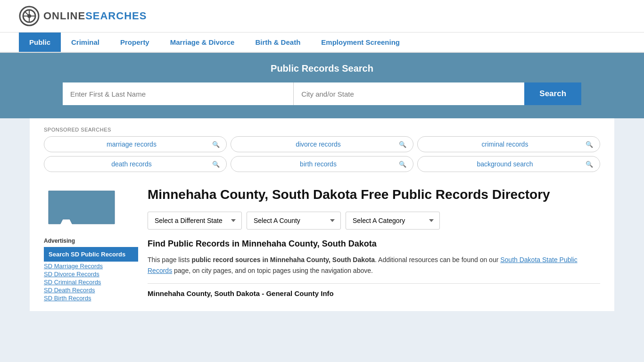 This screenshot has height=362, width=644. Describe the element at coordinates (403, 144) in the screenshot. I see `search-pill-icon-divorce: 🔍` at that location.